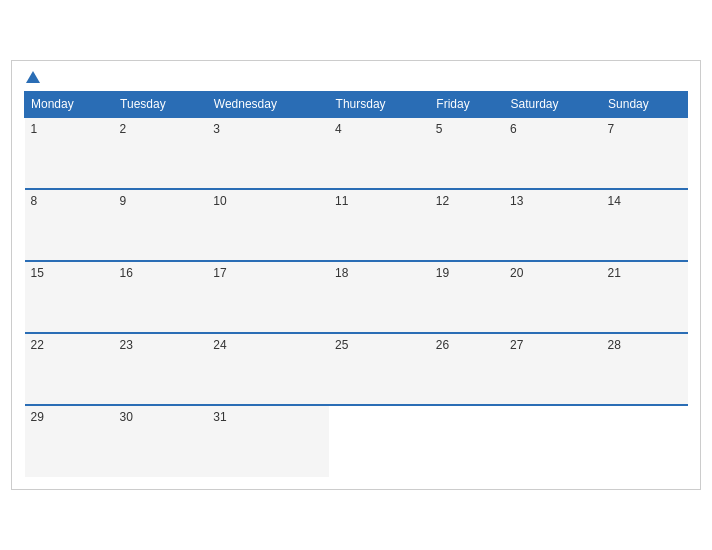 Image resolution: width=712 pixels, height=550 pixels. I want to click on day-number: 24, so click(220, 345).